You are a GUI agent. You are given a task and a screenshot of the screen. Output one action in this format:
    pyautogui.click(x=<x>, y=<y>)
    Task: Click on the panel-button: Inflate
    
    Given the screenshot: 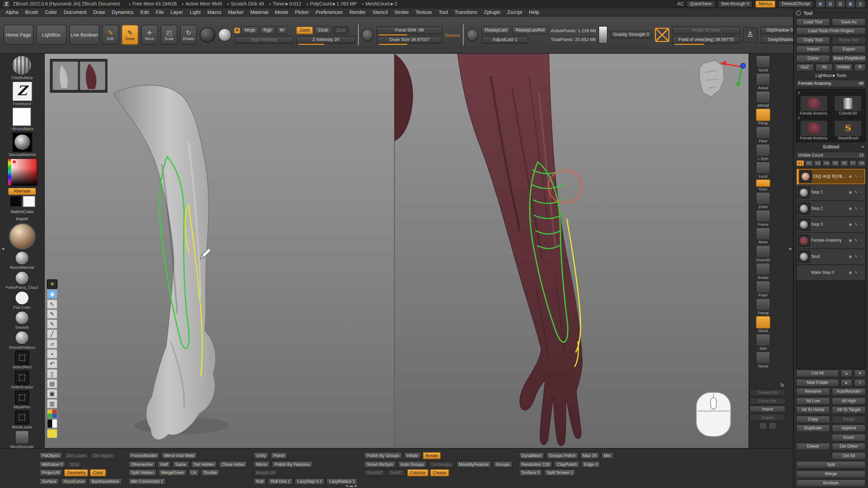 What is the action you would take?
    pyautogui.click(x=412, y=455)
    